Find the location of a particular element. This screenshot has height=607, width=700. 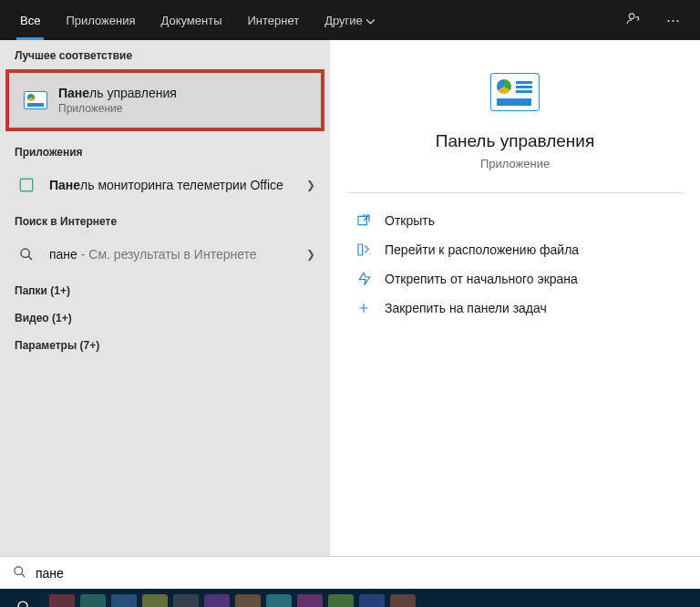

best-match-result: Панель управления Приложение is located at coordinates (165, 100).